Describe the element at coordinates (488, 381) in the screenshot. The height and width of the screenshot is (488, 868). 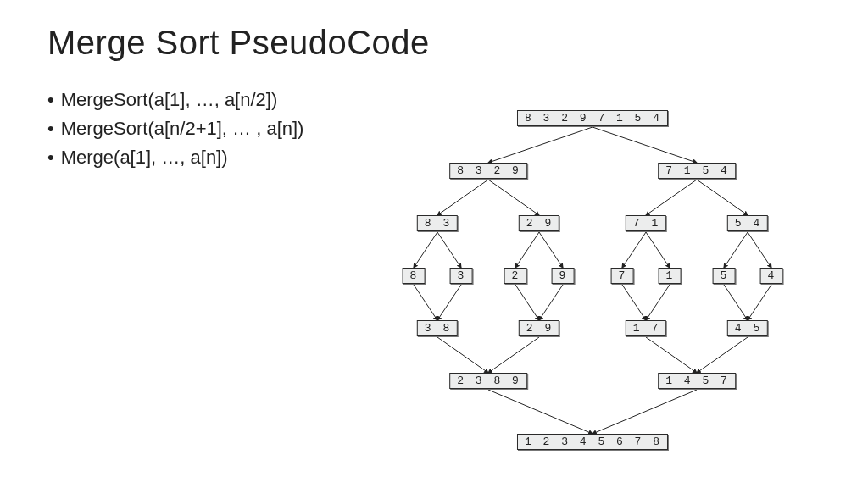
I see `diagram-node: 2 3 8 9` at that location.